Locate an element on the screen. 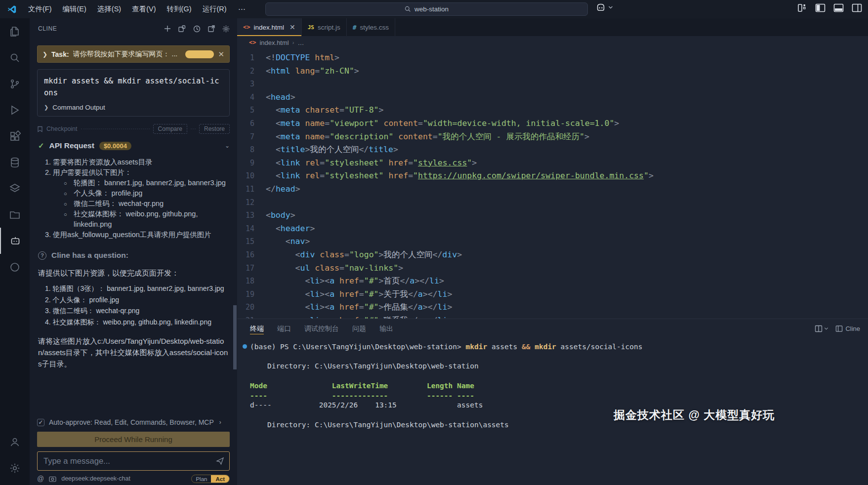  collapse-chevron-icon: ⌄ is located at coordinates (227, 146).